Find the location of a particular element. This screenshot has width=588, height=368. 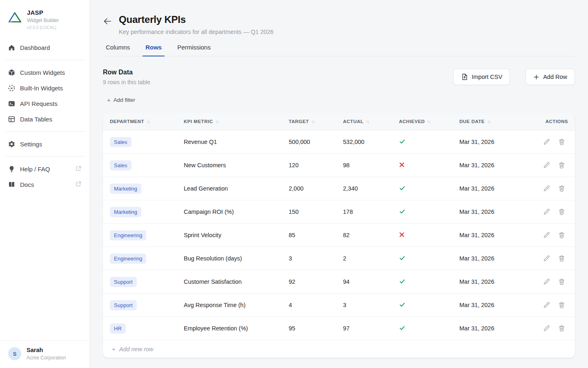

department-cell: Marketing is located at coordinates (147, 212).